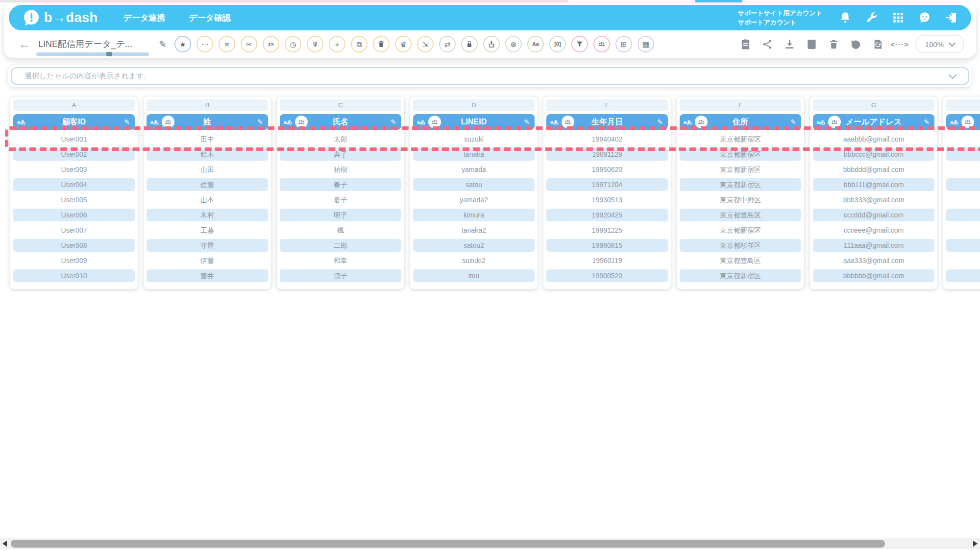 The height and width of the screenshot is (551, 980). Describe the element at coordinates (24, 44) in the screenshot. I see `back-button: ←` at that location.